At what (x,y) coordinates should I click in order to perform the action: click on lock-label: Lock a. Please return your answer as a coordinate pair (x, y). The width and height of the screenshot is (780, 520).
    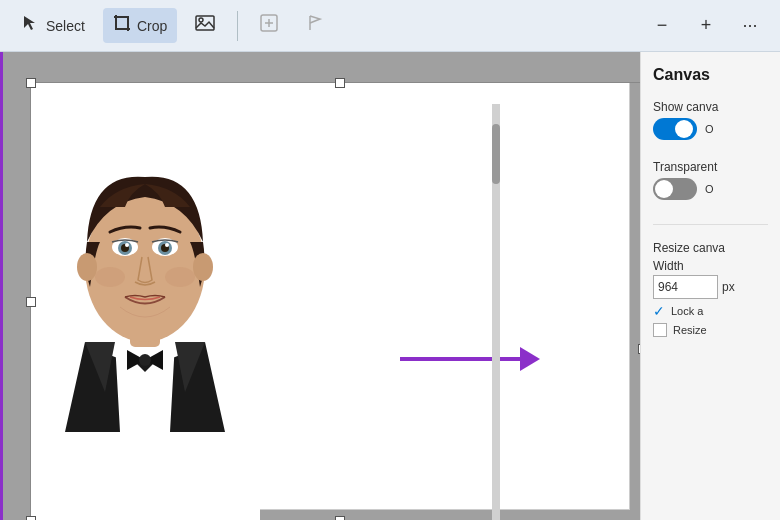
    Looking at the image, I should click on (687, 311).